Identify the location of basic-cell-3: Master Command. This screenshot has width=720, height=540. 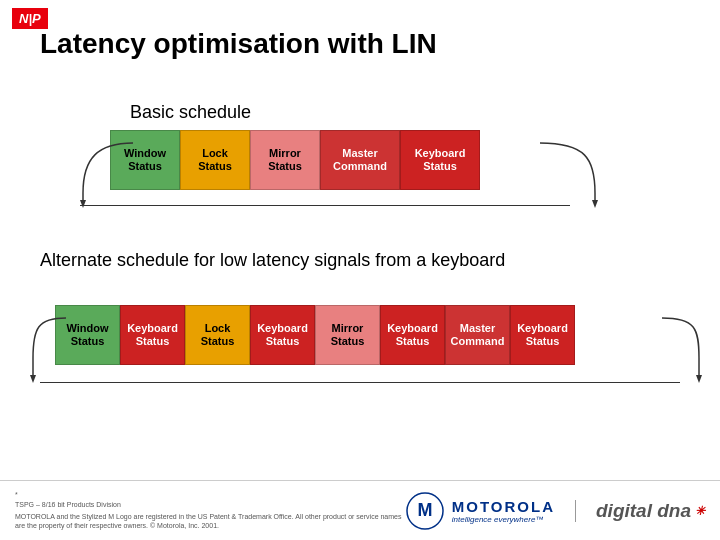
(360, 160).